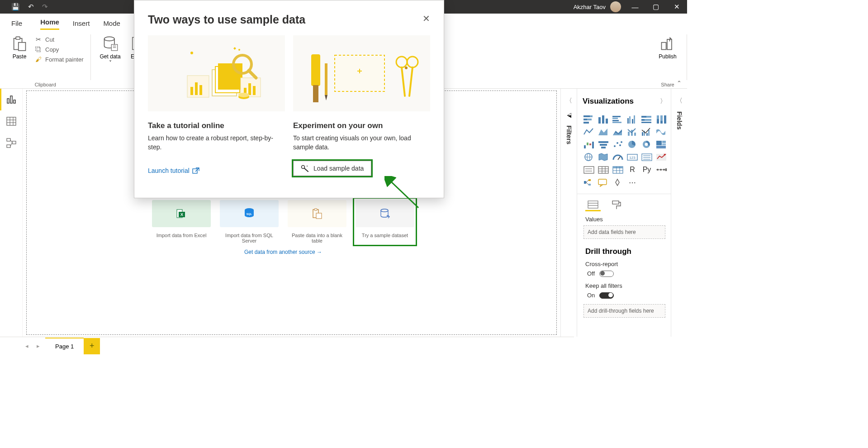 Image resolution: width=868 pixels, height=448 pixels. What do you see at coordinates (618, 182) in the screenshot?
I see `get-more-visuals-icon` at bounding box center [618, 182].